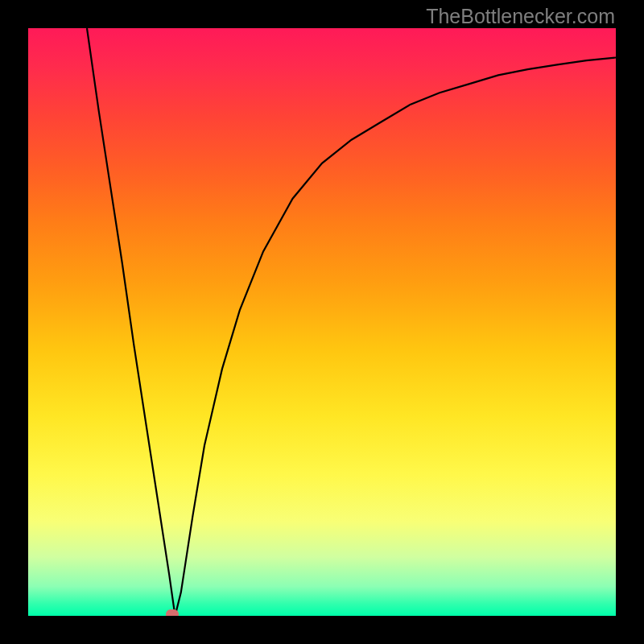 The image size is (644, 644). What do you see at coordinates (172, 613) in the screenshot?
I see `optimal-point-marker` at bounding box center [172, 613].